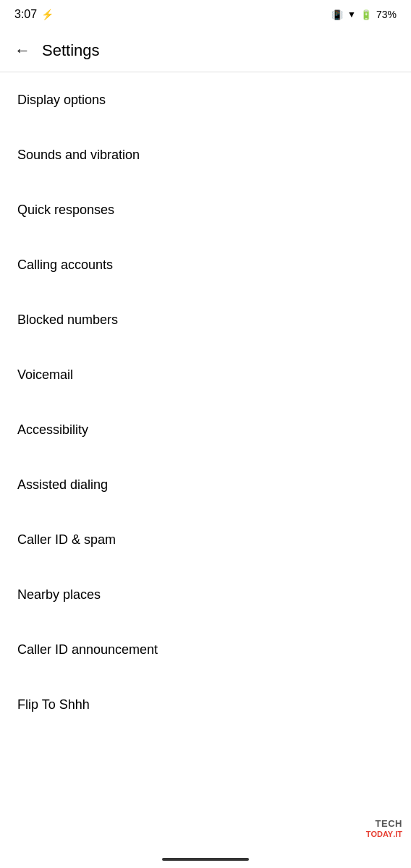 The height and width of the screenshot is (868, 411). Describe the element at coordinates (62, 100) in the screenshot. I see `settings-item-label: Display options` at that location.